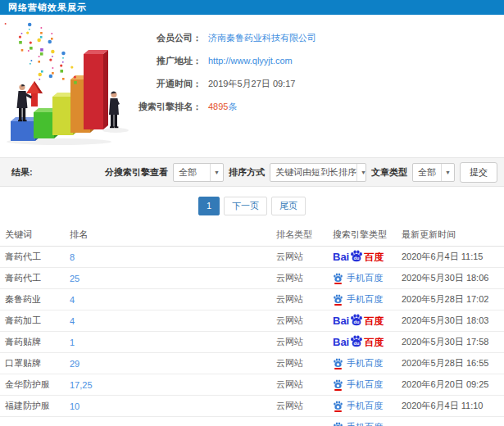  What do you see at coordinates (434, 172) in the screenshot?
I see `article-type-select: 全部 ▼` at bounding box center [434, 172].